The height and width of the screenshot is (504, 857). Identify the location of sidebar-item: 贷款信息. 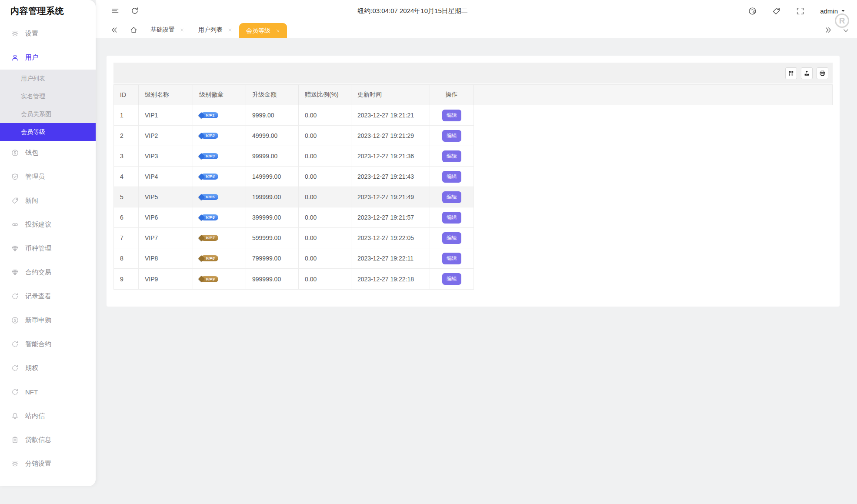
(48, 440).